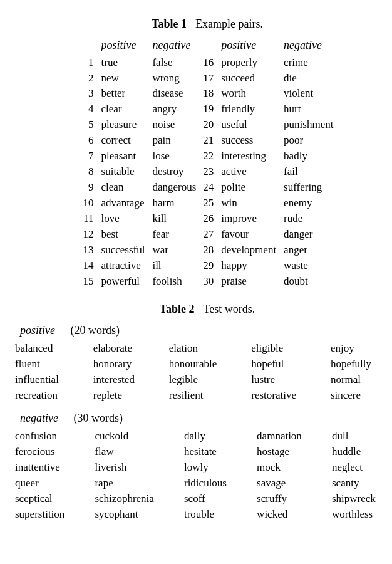 The width and height of the screenshot is (392, 564). Describe the element at coordinates (174, 234) in the screenshot. I see `table1-row-negative: fear` at that location.